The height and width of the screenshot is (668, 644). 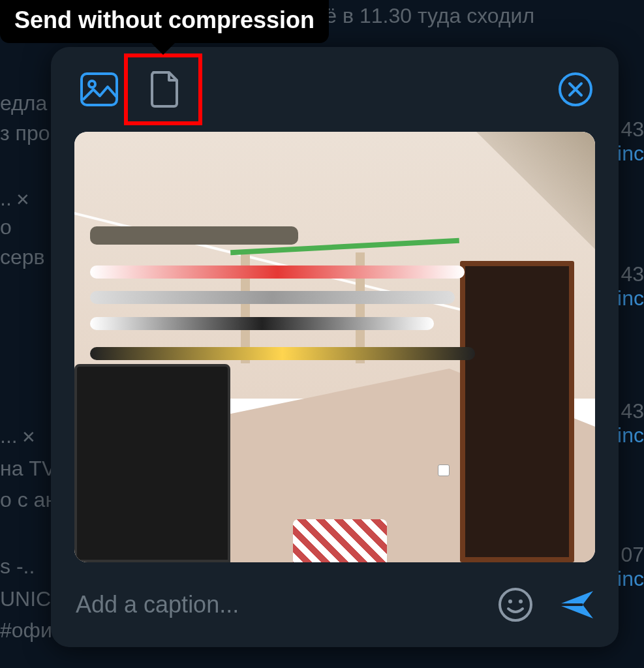 I want to click on modal-footer, so click(x=335, y=605).